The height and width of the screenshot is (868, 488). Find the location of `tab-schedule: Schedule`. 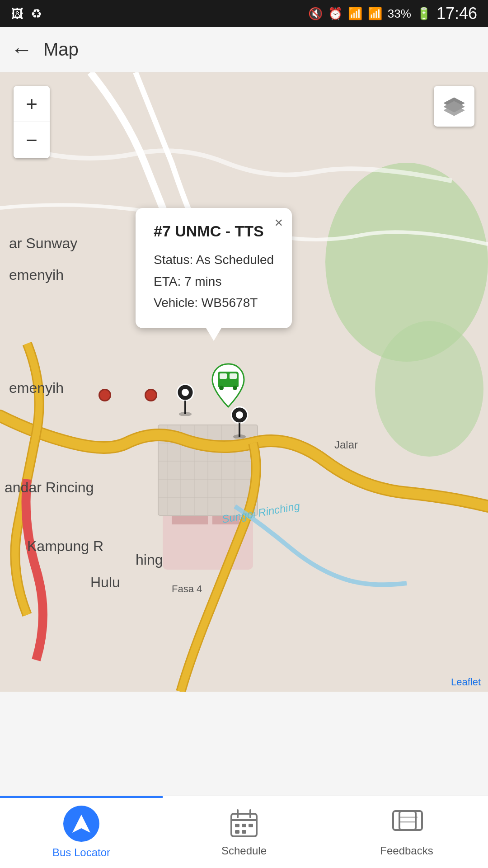

tab-schedule: Schedule is located at coordinates (244, 832).